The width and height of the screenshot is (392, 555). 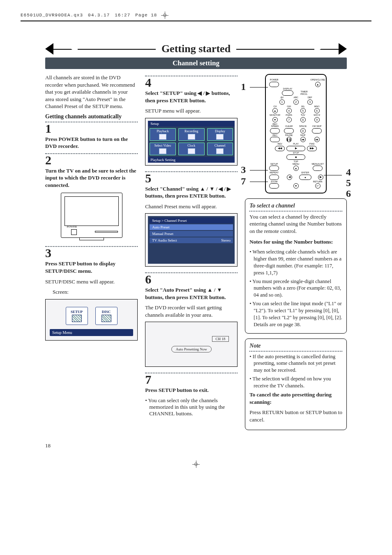 I want to click on step-2-number: 2, so click(x=91, y=160).